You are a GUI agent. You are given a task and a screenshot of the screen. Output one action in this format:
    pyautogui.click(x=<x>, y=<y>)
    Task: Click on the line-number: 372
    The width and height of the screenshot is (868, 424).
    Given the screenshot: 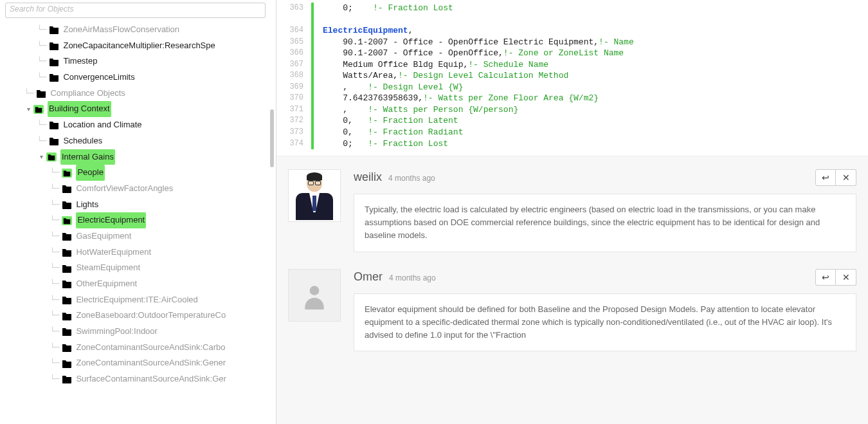 What is the action you would take?
    pyautogui.click(x=294, y=121)
    